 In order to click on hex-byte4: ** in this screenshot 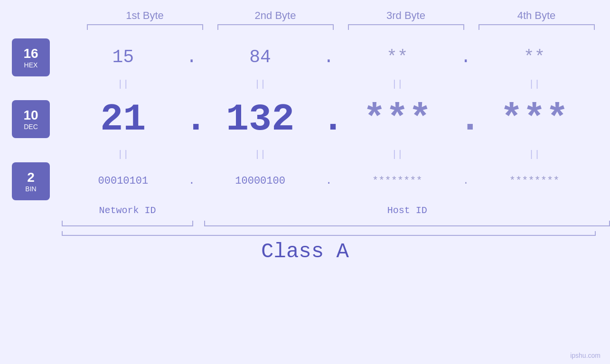, I will do `click(535, 57)`.